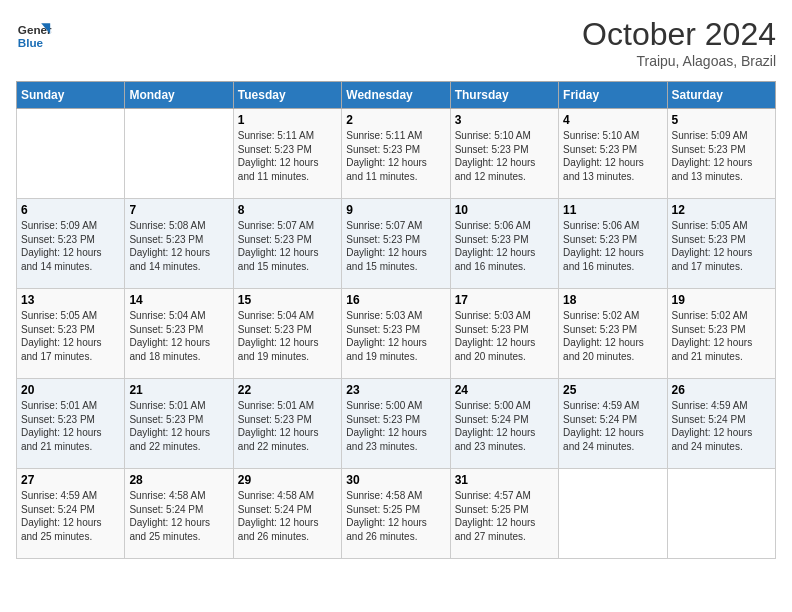 This screenshot has height=612, width=792. What do you see at coordinates (722, 210) in the screenshot?
I see `day-number: 12` at bounding box center [722, 210].